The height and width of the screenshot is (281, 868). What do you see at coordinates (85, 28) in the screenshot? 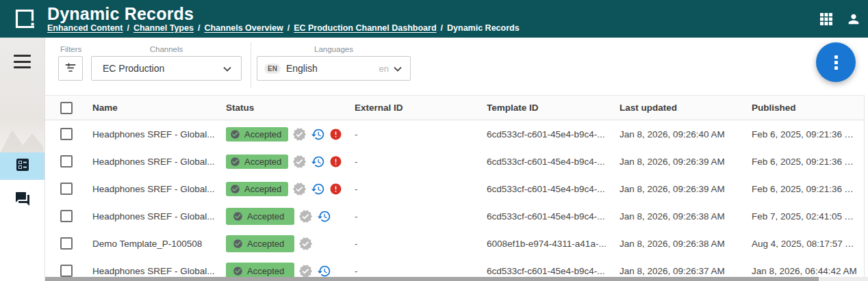
I see `breadcrumb-link: Enhanced Content` at bounding box center [85, 28].